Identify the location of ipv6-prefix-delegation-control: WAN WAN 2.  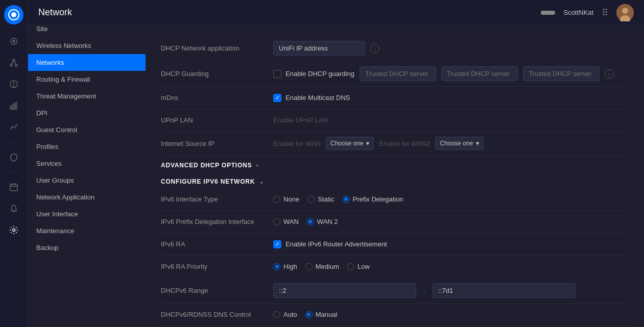
(451, 221).